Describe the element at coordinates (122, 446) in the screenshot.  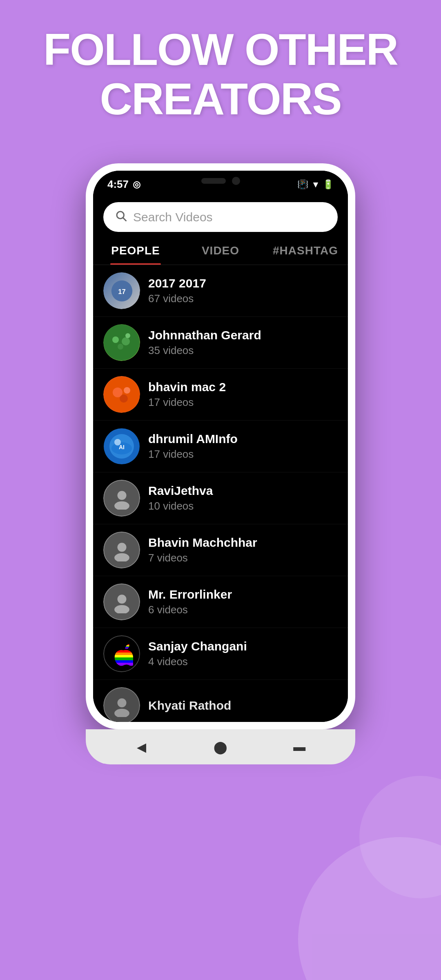
I see `avatar: AI` at that location.